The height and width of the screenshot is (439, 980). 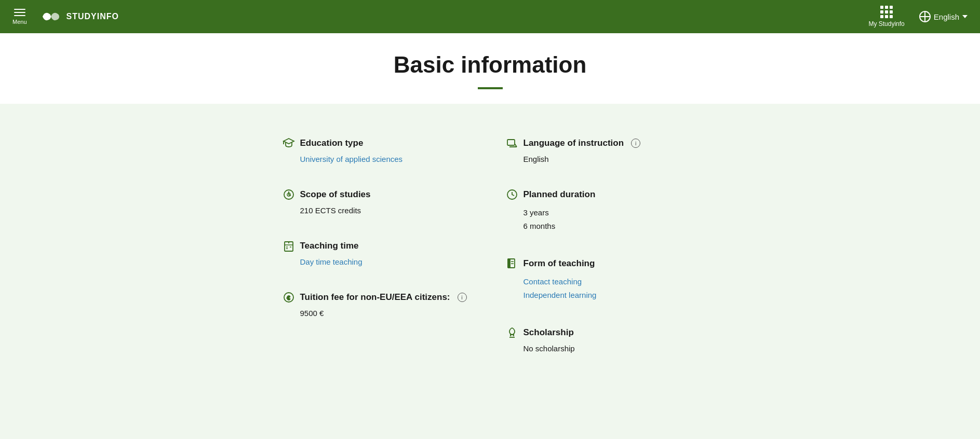 I want to click on clock-icon, so click(x=512, y=195).